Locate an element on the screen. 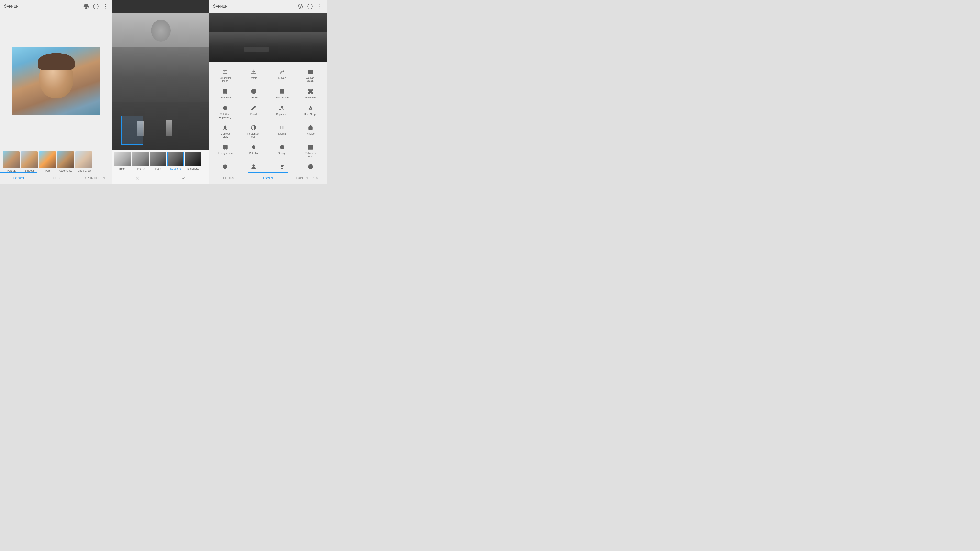  tools-grid: Feinabstim-mung Details Kurven WB Weißab… is located at coordinates (268, 117).